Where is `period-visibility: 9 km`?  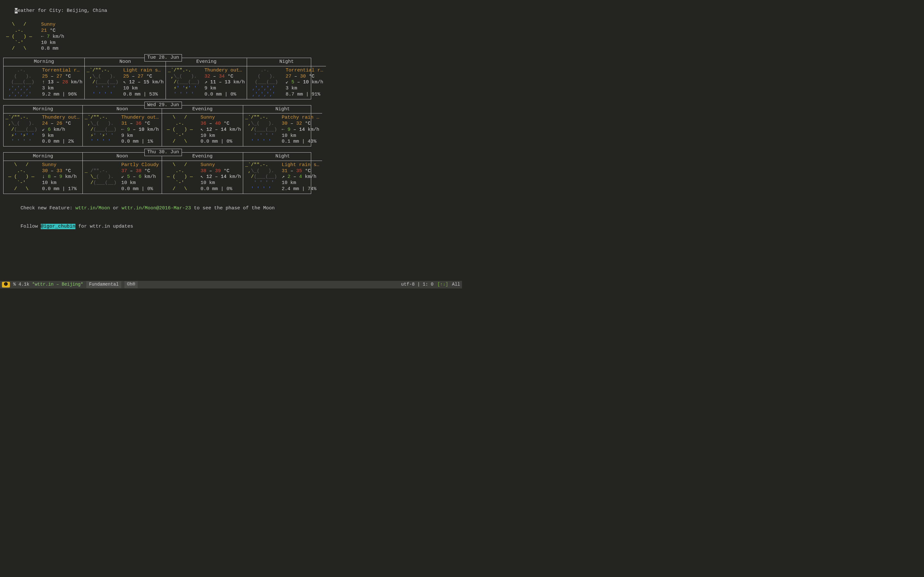 period-visibility: 9 km is located at coordinates (61, 136).